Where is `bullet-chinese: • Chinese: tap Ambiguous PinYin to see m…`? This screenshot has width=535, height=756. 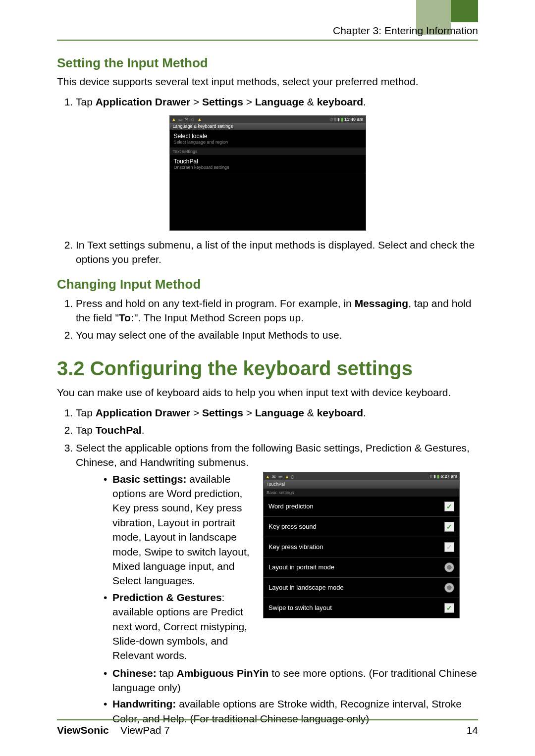 bullet-chinese: • Chinese: tap Ambiguous PinYin to see m… is located at coordinates (291, 680).